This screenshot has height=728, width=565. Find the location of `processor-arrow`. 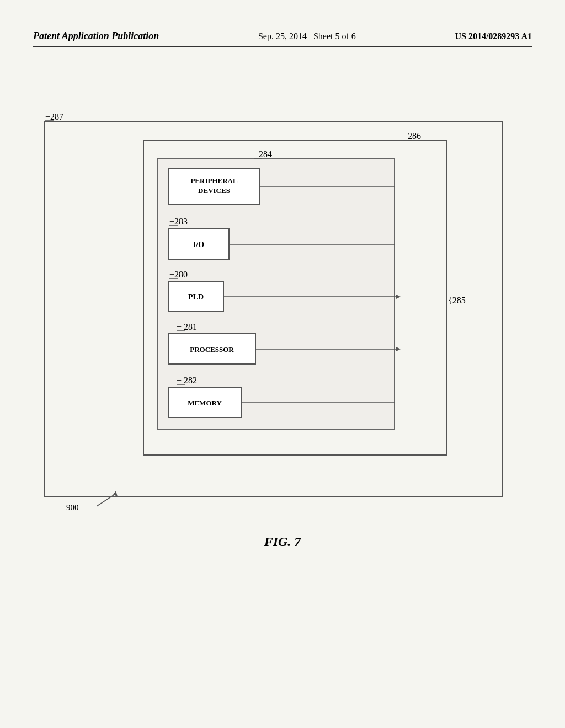

processor-arrow is located at coordinates (398, 349).